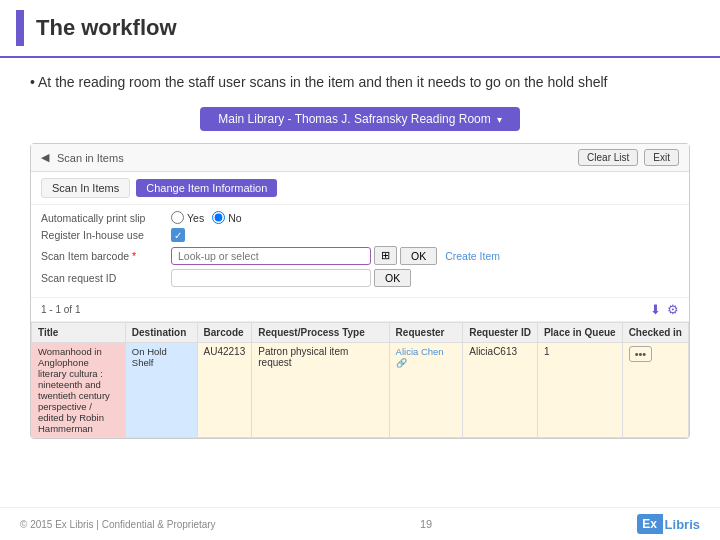  What do you see at coordinates (360, 235) in the screenshot?
I see `register-inhouse-row: Register In-house use ✓` at bounding box center [360, 235].